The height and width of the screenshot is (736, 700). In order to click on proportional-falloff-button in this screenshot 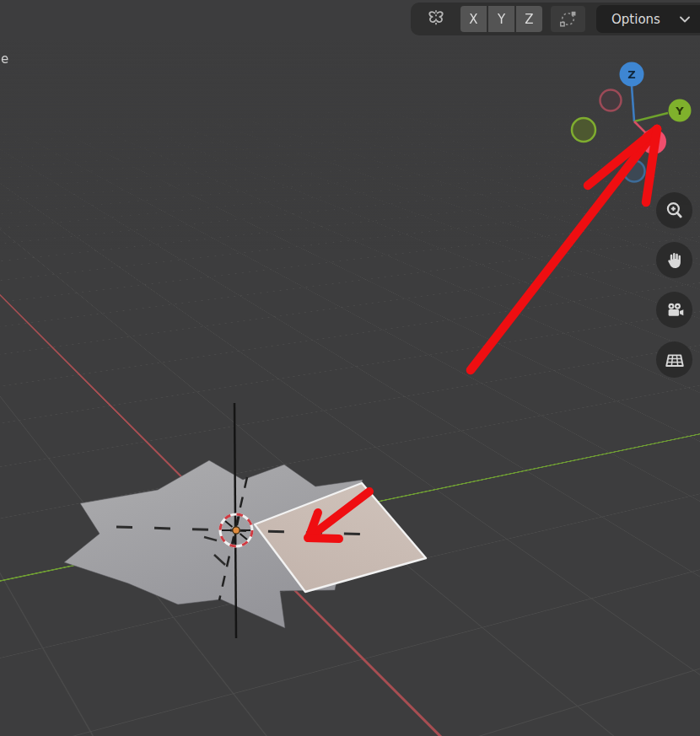, I will do `click(568, 19)`.